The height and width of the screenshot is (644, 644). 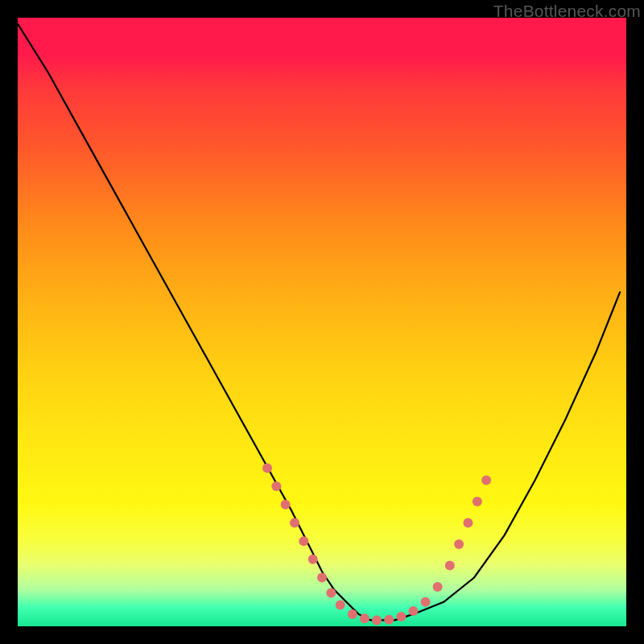 I want to click on credit-text: TheBottleneck.com, so click(x=567, y=11).